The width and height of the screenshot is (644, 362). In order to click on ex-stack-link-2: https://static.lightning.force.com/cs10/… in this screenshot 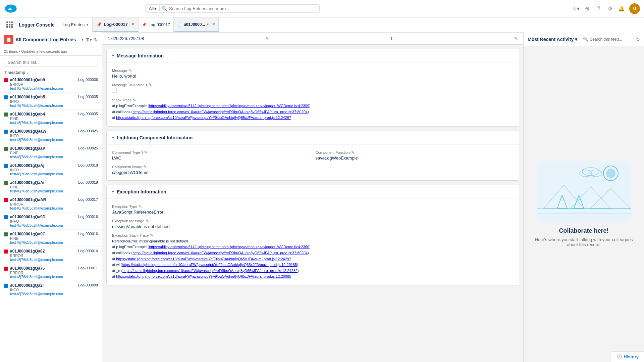, I will do `click(220, 253)`.